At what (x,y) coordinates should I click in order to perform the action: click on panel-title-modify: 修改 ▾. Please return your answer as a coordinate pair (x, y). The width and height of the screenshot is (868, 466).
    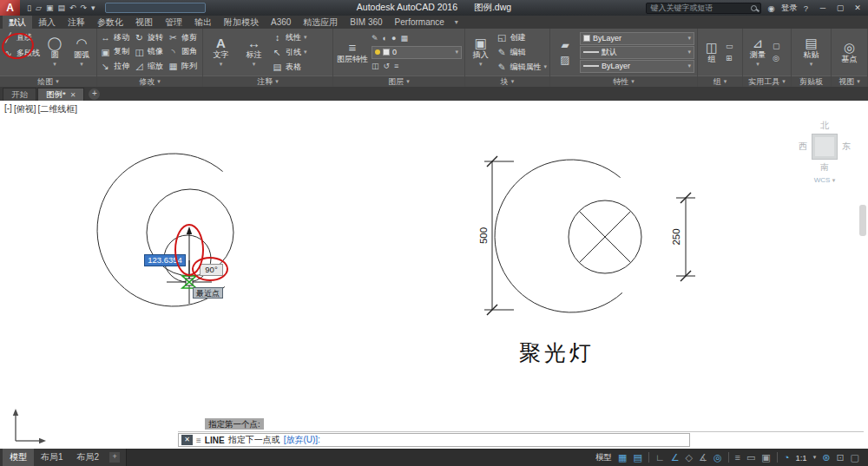
    Looking at the image, I should click on (149, 82).